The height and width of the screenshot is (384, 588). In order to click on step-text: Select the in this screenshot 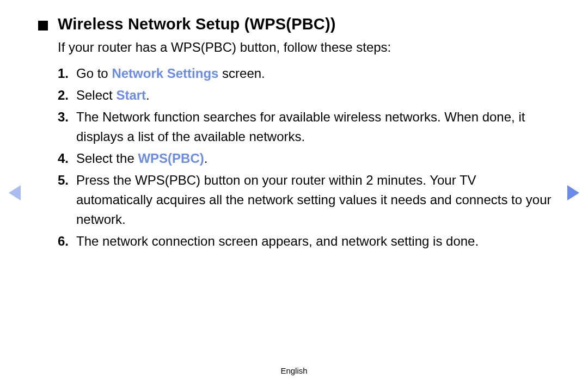, I will do `click(107, 158)`.